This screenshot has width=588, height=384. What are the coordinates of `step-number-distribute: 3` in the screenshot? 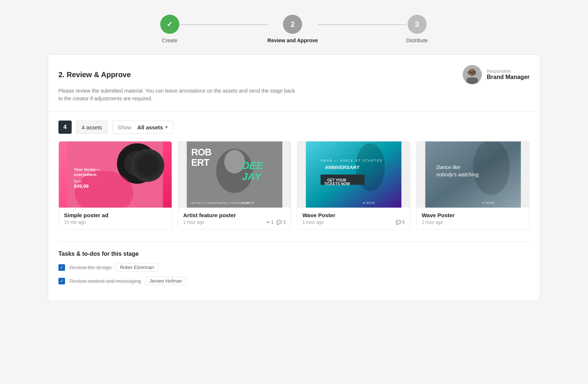 It's located at (417, 24).